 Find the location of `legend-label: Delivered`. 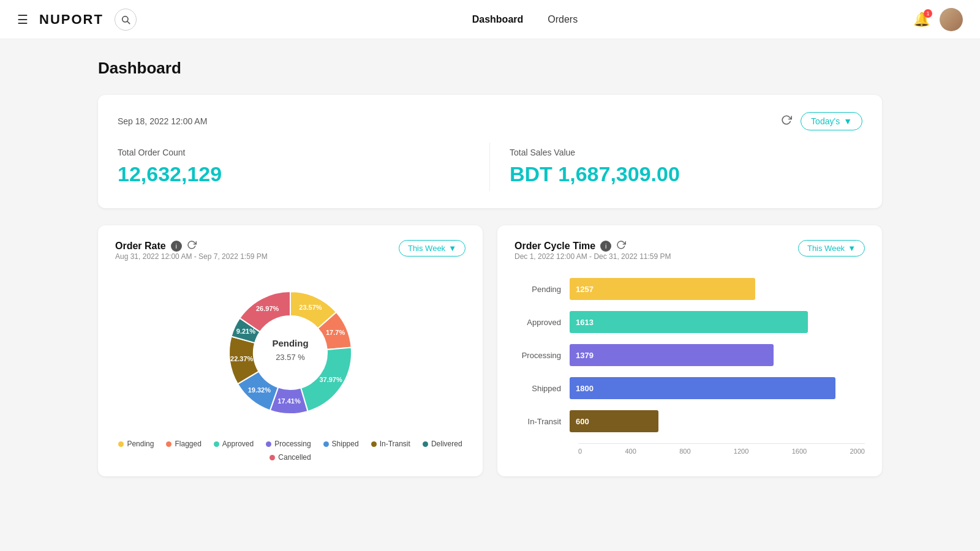

legend-label: Delivered is located at coordinates (447, 444).